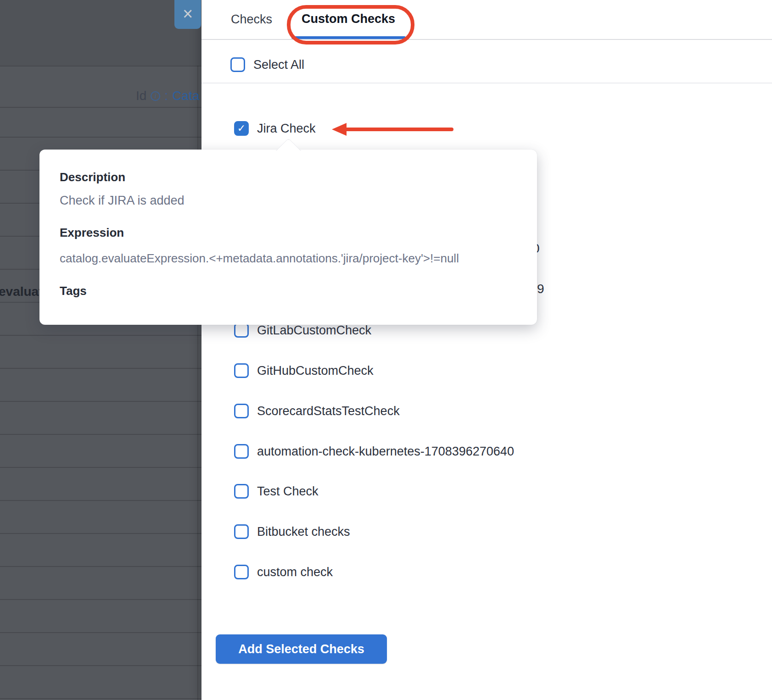 The image size is (772, 700). What do you see at coordinates (267, 65) in the screenshot?
I see `select-all-row: Select All` at bounding box center [267, 65].